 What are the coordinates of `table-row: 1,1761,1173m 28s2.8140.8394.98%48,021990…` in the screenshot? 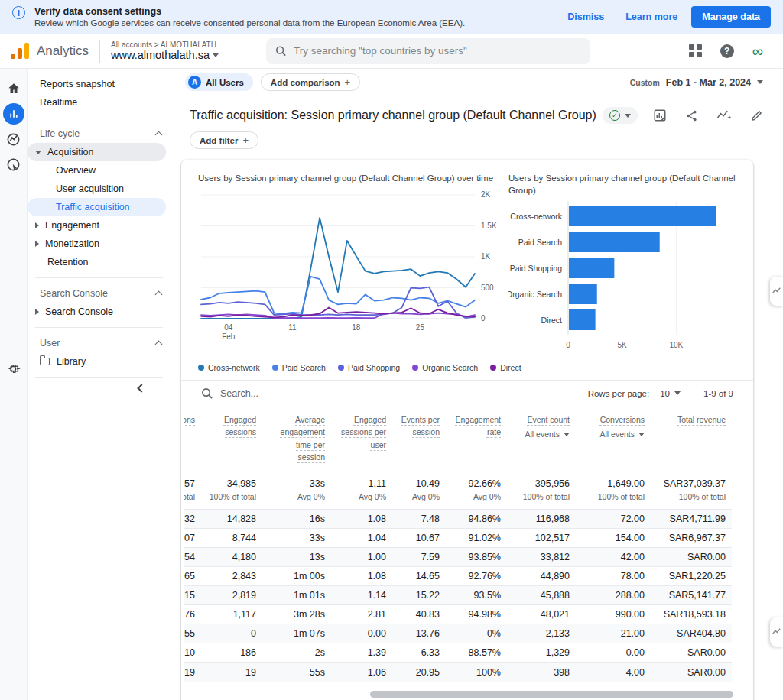 It's located at (457, 614).